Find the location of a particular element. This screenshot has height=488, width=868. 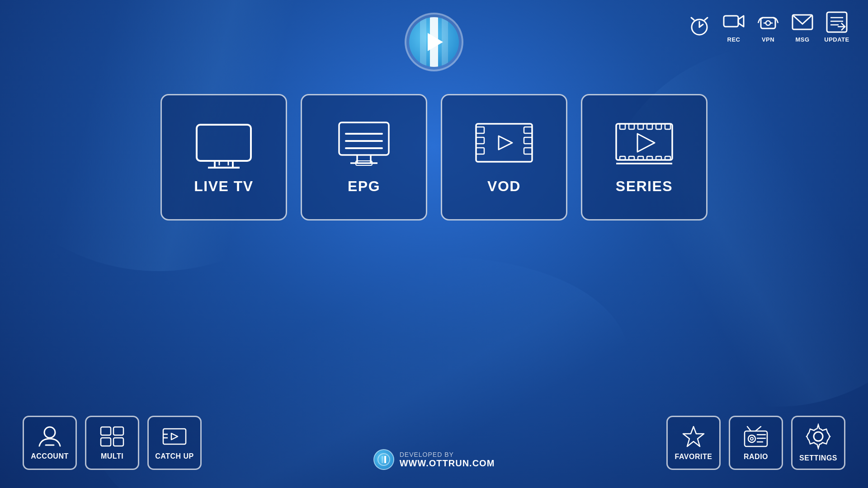

bottom-right-group: FAVORITE RADI is located at coordinates (756, 443).